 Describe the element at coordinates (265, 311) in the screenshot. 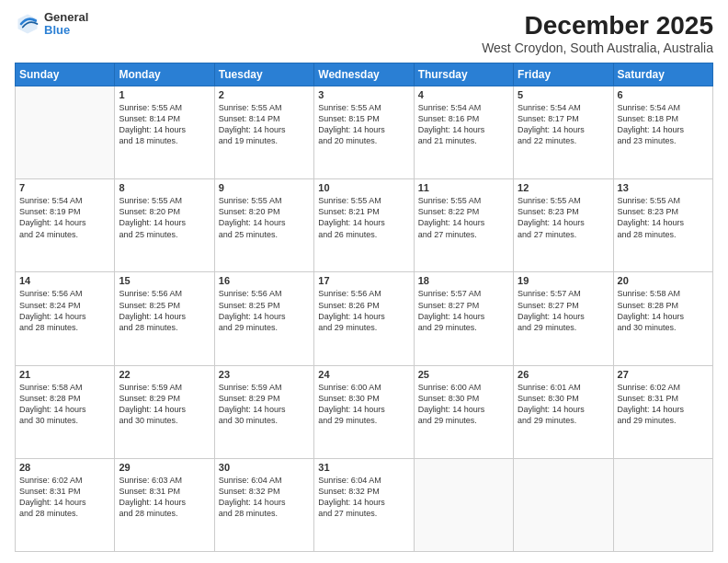

I see `day-info: Sunrise: 5:56 AM Sunset: 8:25 PM Dayligh…` at that location.